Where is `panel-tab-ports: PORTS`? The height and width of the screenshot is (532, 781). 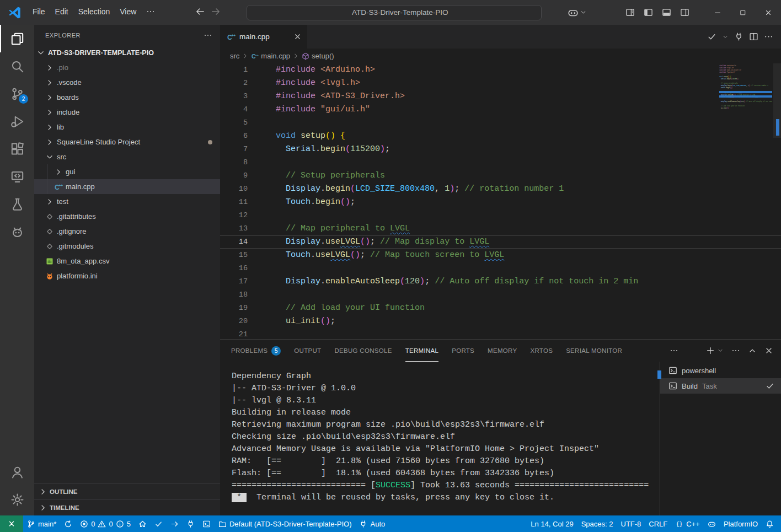
panel-tab-ports: PORTS is located at coordinates (463, 351).